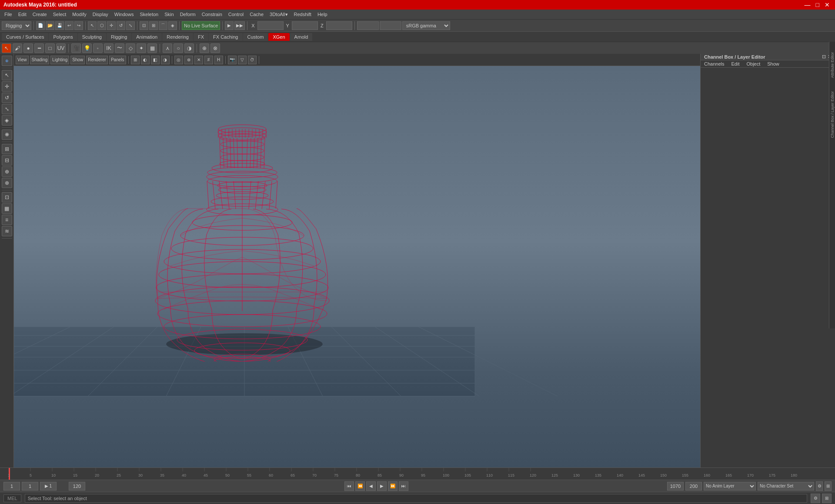 Image resolution: width=835 pixels, height=504 pixels. I want to click on nrigid-icon-btn: ▦, so click(152, 48).